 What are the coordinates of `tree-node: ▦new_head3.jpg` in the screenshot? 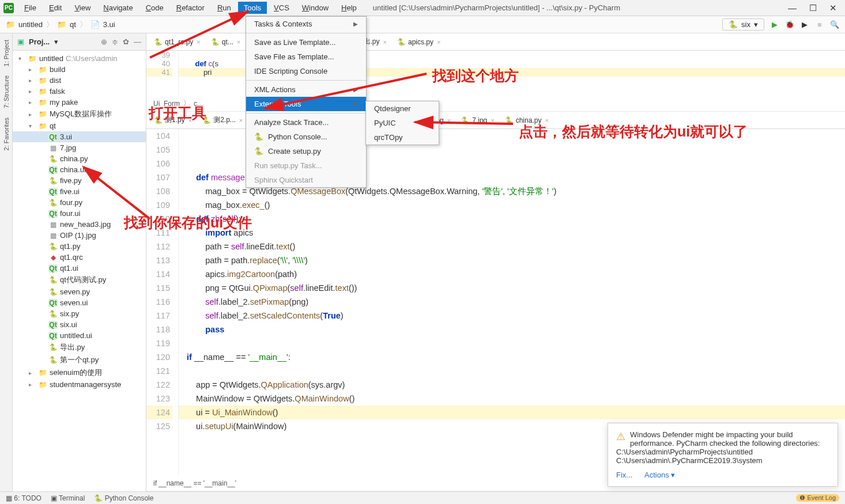 It's located at (80, 225).